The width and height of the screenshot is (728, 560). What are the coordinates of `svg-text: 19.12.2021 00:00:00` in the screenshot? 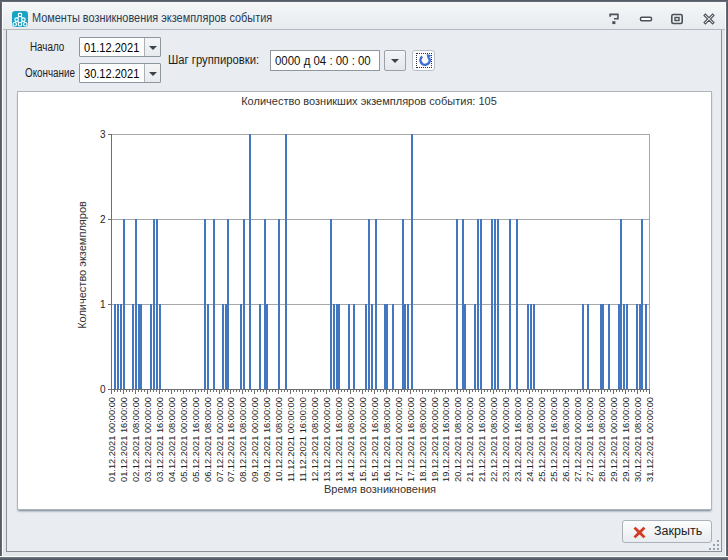 It's located at (434, 440).